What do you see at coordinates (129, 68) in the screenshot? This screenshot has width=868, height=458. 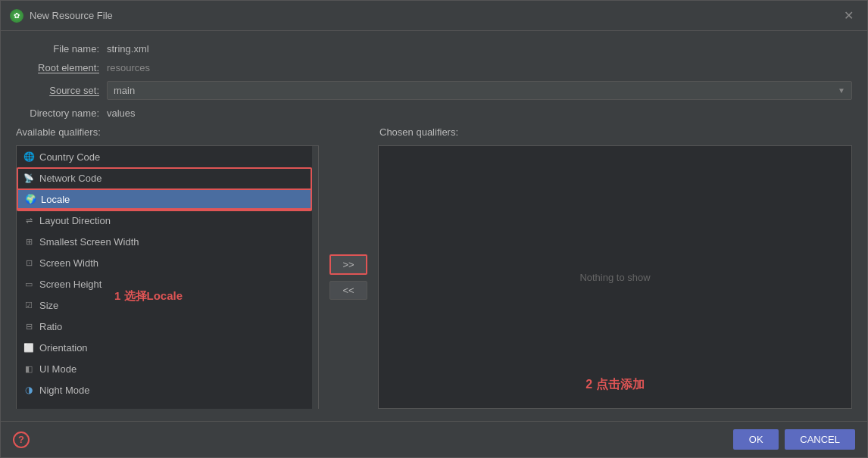 I see `root-element-value: resources` at bounding box center [129, 68].